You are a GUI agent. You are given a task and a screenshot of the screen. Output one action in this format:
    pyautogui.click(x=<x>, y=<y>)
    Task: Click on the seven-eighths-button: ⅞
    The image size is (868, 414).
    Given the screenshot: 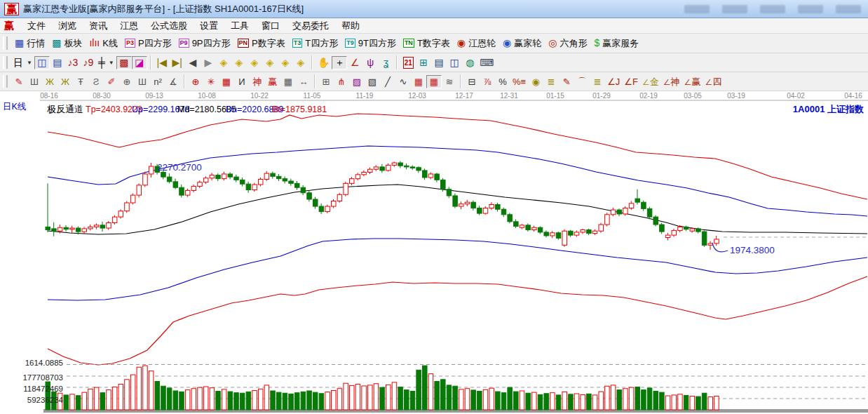 What is the action you would take?
    pyautogui.click(x=487, y=81)
    